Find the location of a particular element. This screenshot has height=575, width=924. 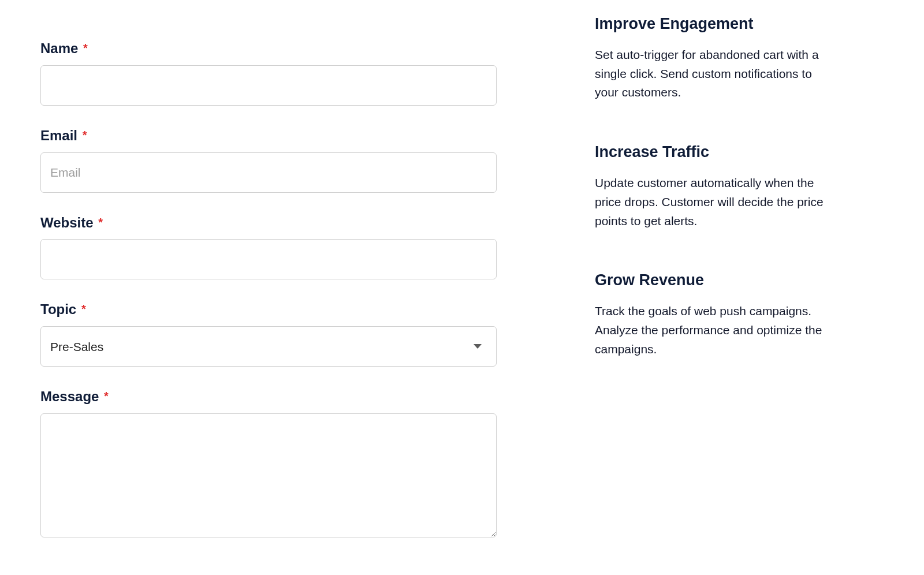

email-label-text: Email is located at coordinates (59, 135).